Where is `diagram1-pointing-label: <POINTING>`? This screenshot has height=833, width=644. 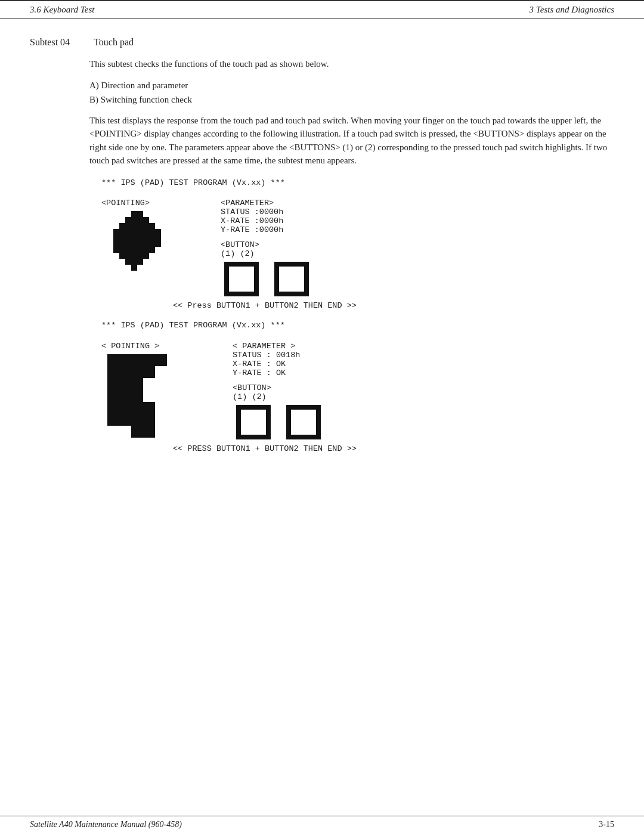
diagram1-pointing-label: <POINTING> is located at coordinates (125, 203).